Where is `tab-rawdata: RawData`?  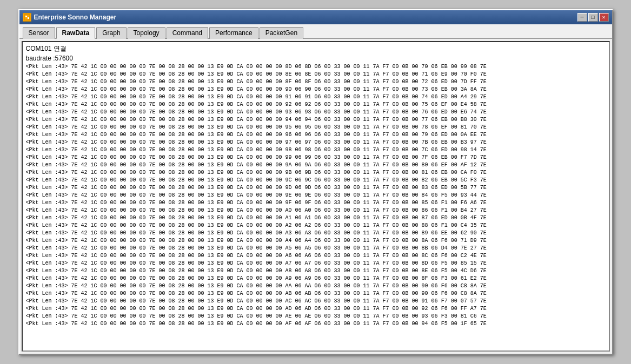
tab-rawdata: RawData is located at coordinates (76, 33).